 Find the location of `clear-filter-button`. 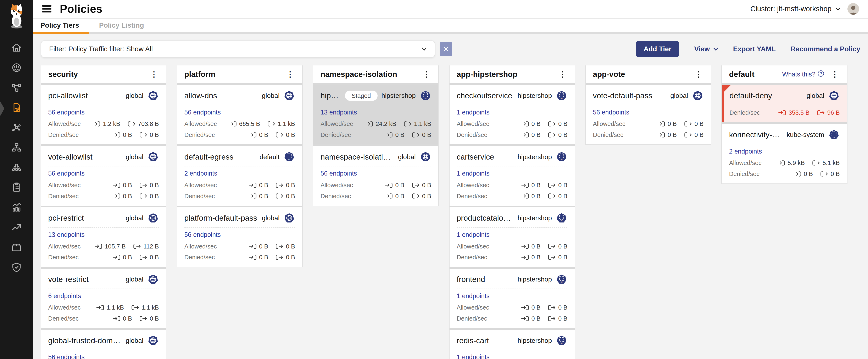

clear-filter-button is located at coordinates (446, 49).